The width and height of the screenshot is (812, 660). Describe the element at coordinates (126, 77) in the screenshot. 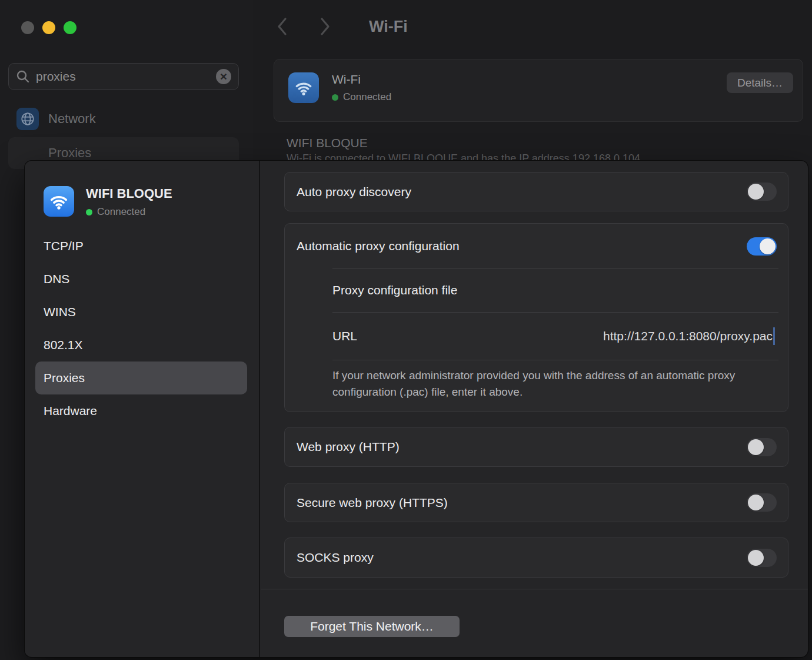

I see `search-text: proxies` at that location.